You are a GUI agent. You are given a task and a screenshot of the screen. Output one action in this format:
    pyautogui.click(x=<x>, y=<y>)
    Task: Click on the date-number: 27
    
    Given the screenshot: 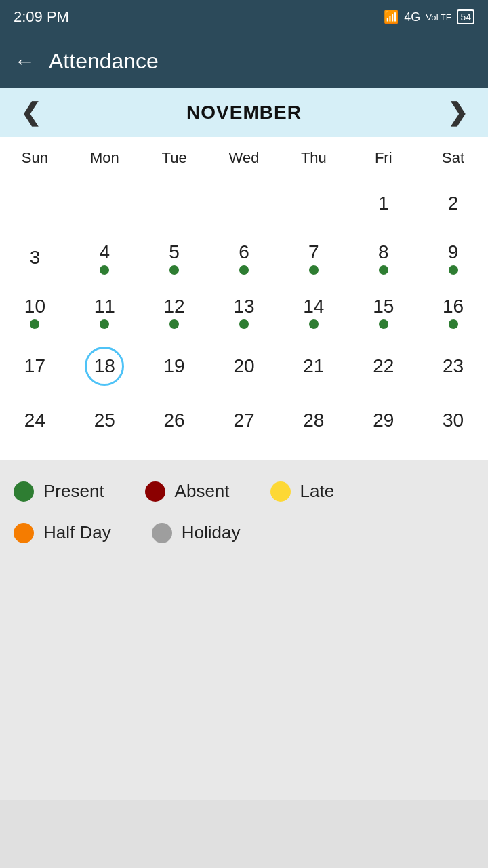 What is the action you would take?
    pyautogui.click(x=244, y=420)
    